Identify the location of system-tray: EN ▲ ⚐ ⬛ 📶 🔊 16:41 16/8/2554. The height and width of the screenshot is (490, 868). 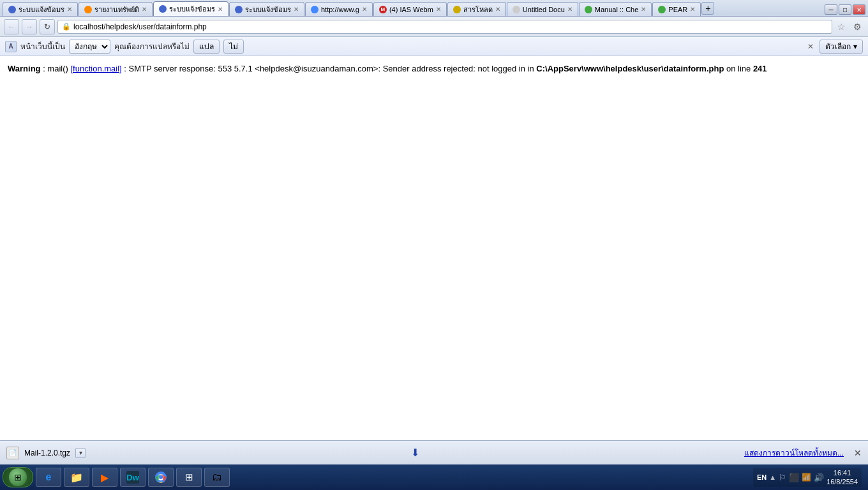
(807, 477).